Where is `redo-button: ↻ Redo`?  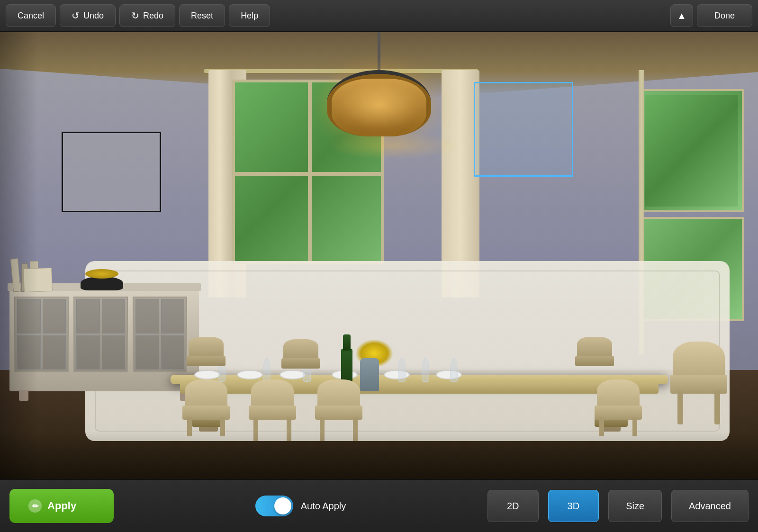 redo-button: ↻ Redo is located at coordinates (147, 16).